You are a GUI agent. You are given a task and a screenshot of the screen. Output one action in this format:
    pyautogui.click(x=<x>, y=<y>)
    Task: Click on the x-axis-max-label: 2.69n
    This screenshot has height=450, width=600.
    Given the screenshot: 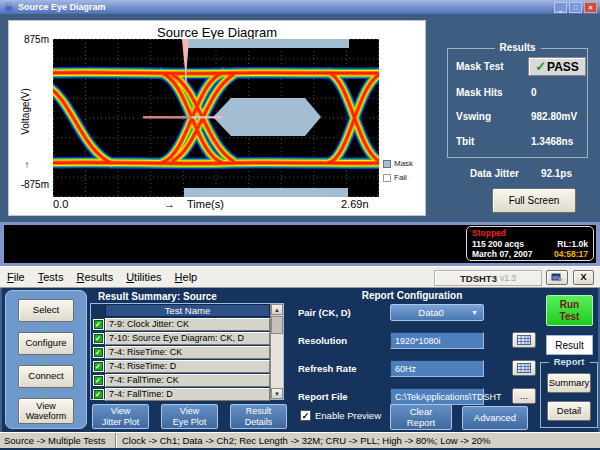 What is the action you would take?
    pyautogui.click(x=355, y=204)
    